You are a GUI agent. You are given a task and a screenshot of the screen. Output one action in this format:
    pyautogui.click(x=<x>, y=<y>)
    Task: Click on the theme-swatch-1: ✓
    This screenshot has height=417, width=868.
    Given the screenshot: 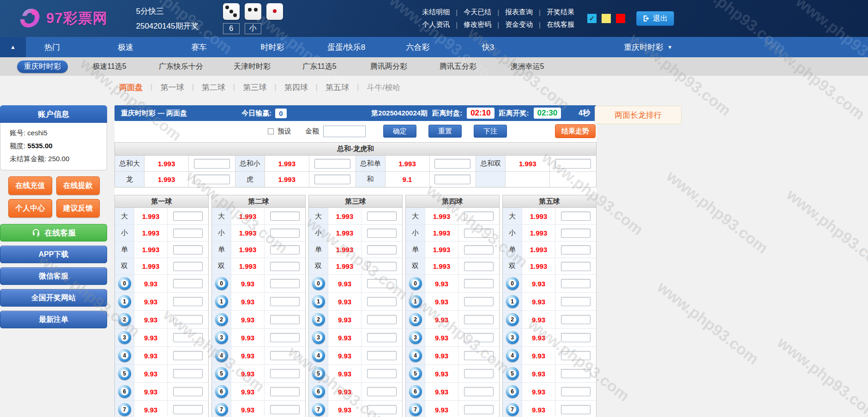 What is the action you would take?
    pyautogui.click(x=592, y=18)
    